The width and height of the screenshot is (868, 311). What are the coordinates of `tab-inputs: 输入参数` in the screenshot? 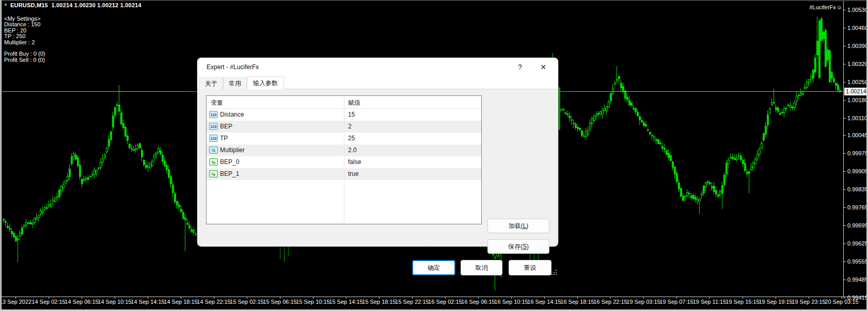 It's located at (265, 83).